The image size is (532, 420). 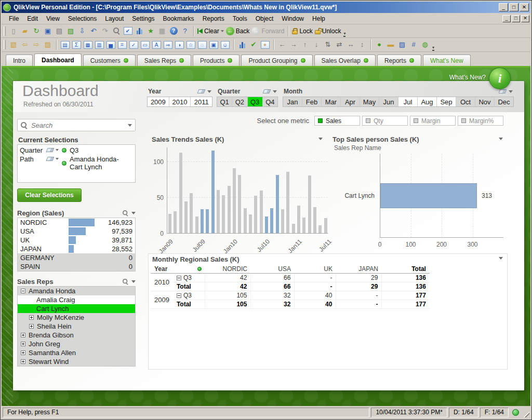 What do you see at coordinates (48, 45) in the screenshot?
I see `sheet-properties-button: ▨` at bounding box center [48, 45].